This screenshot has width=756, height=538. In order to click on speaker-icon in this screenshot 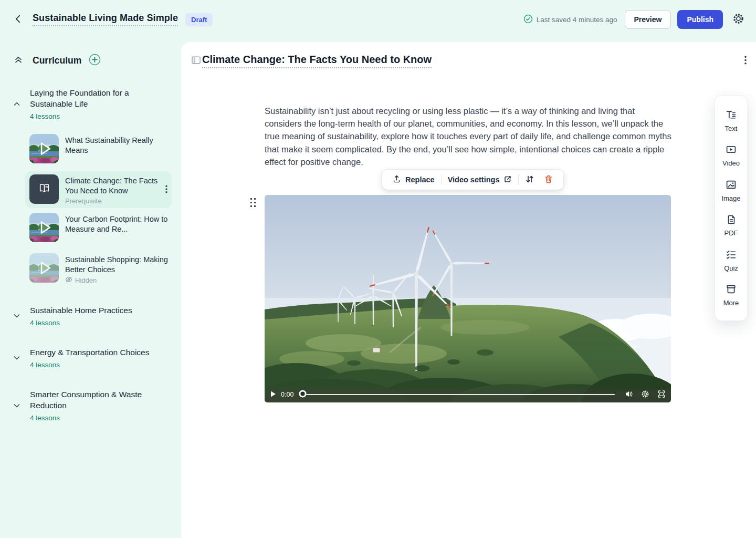, I will do `click(629, 395)`.